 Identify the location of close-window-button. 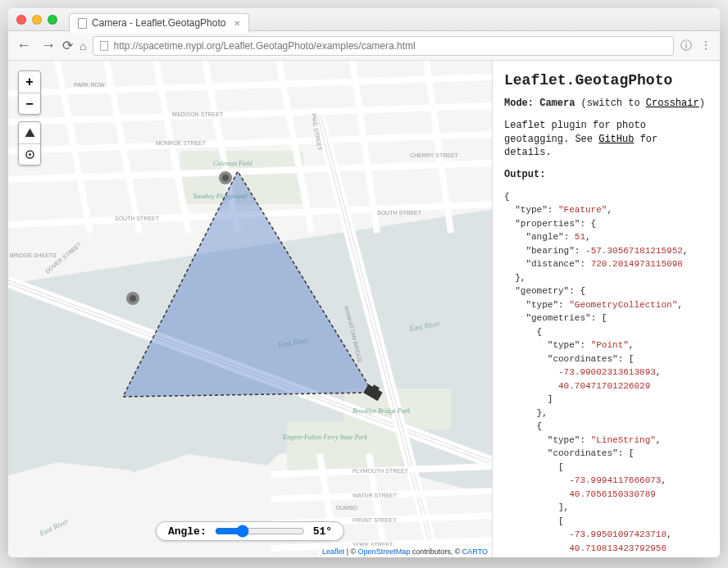
(21, 20).